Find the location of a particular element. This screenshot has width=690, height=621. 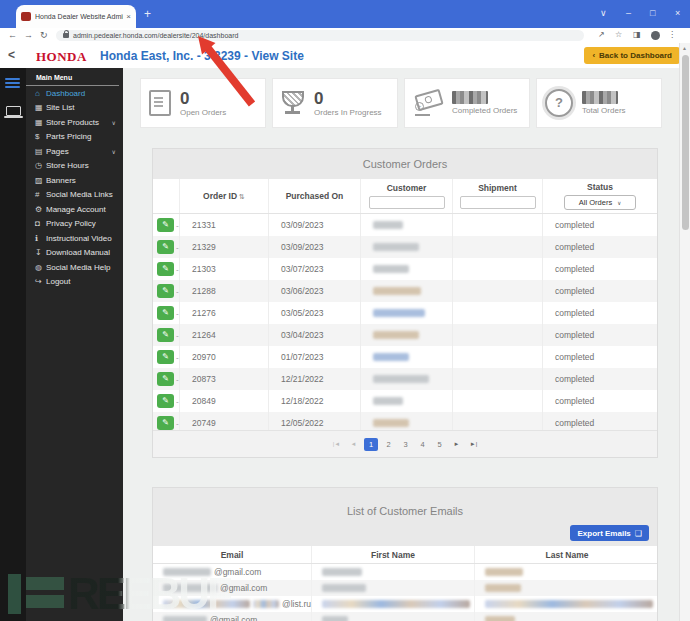

redacted-email-user is located at coordinates (190, 588).